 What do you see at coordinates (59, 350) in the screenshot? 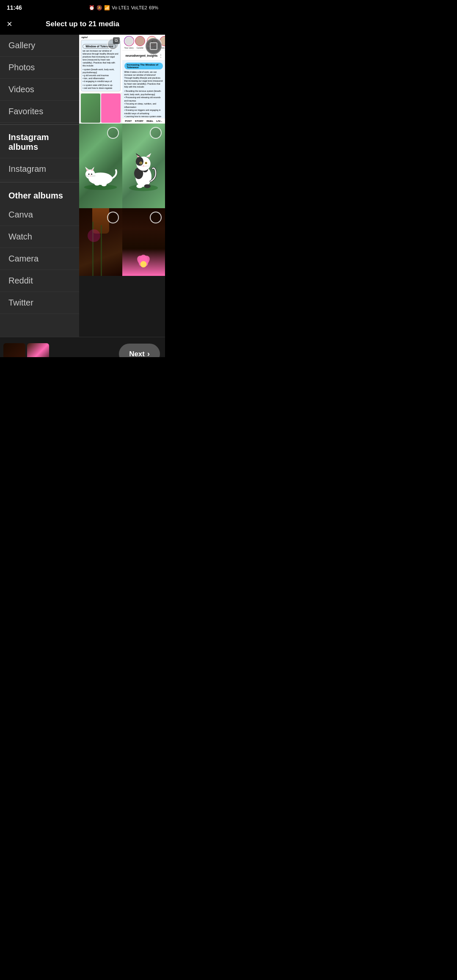
I see `selected-thumbnails: 1.7 1.9` at bounding box center [59, 350].